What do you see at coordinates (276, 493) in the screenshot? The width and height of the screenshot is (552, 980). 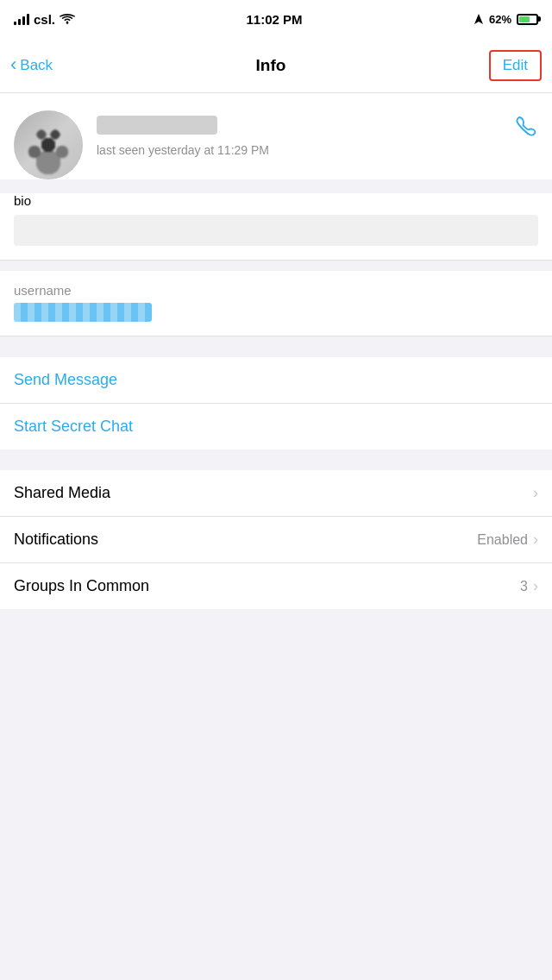 I see `shared-media-row: Shared Media ›` at bounding box center [276, 493].